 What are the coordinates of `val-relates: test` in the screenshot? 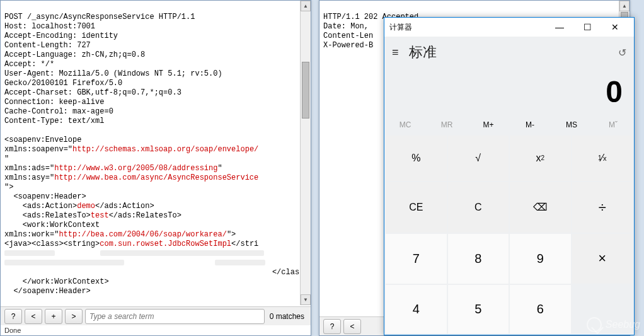 It's located at (100, 216).